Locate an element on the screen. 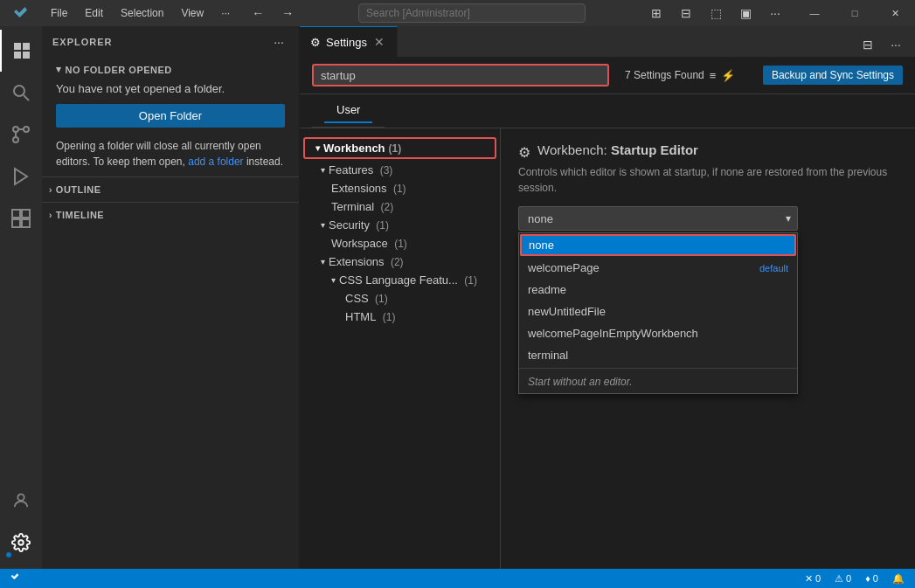 Image resolution: width=915 pixels, height=588 pixels. sidebar-title: Explorer is located at coordinates (82, 42).